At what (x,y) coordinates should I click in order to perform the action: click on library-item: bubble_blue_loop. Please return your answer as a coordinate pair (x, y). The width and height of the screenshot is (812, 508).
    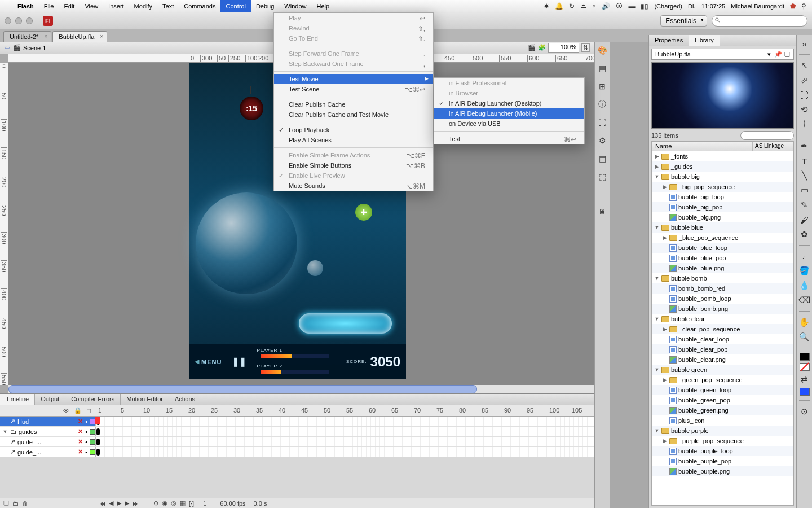
    Looking at the image, I should click on (723, 248).